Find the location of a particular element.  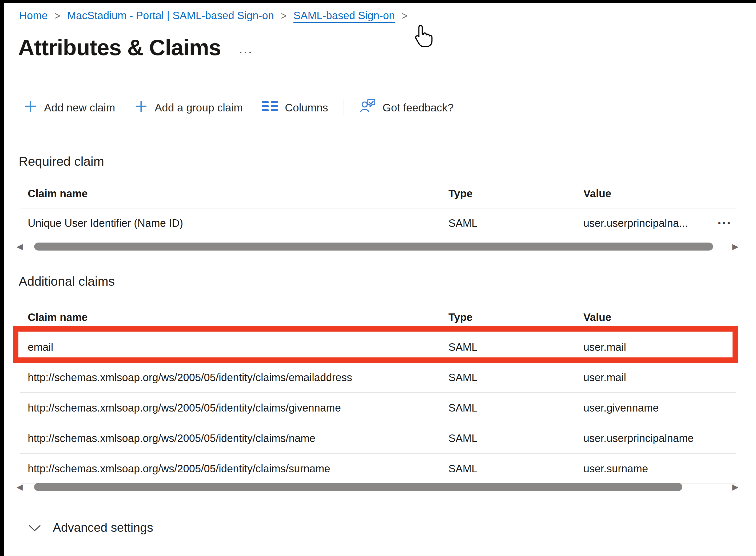

page-context-menu-button: … is located at coordinates (246, 48).